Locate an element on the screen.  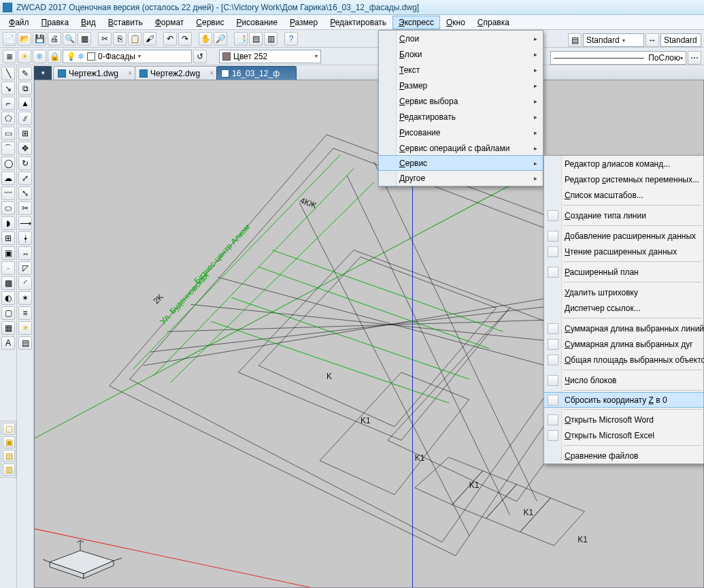
preview-icon: 🔍 is located at coordinates (69, 39).